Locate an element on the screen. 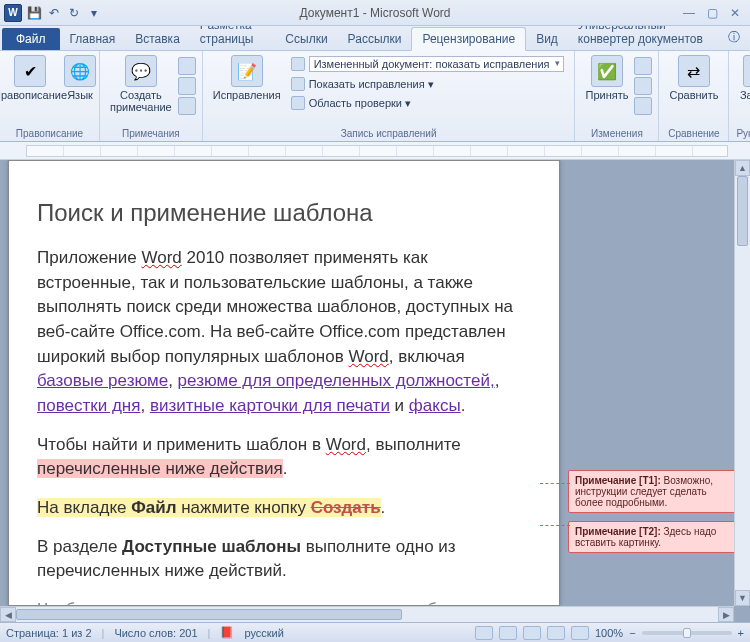  doc-paragraph-2: Чтобы найти и применить шаблон в Word, в… is located at coordinates (284, 458).